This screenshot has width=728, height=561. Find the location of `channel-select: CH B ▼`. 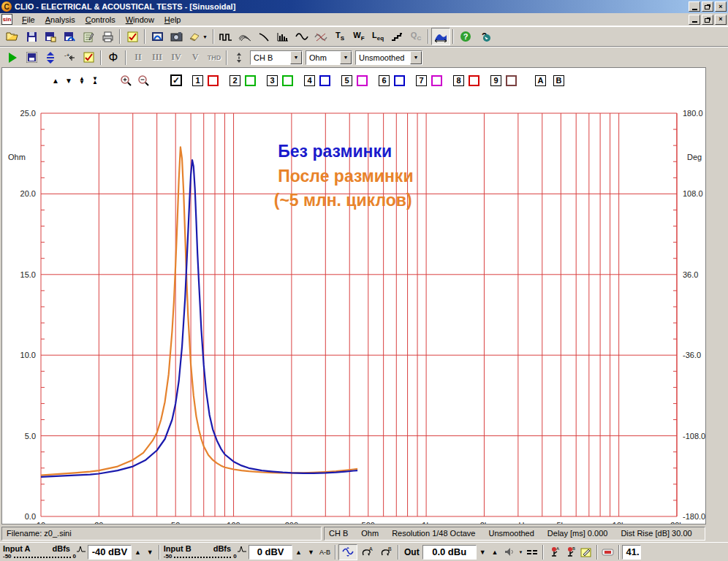

channel-select: CH B ▼ is located at coordinates (276, 58).